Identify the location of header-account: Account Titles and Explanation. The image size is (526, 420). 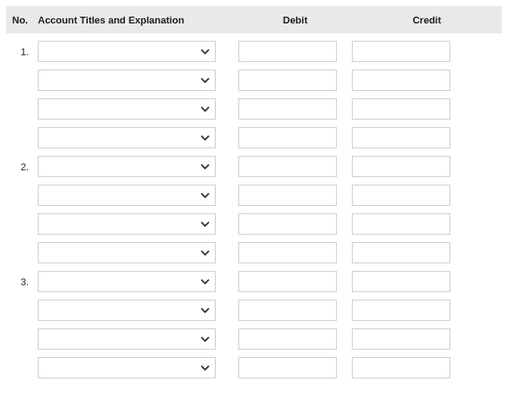
(138, 20).